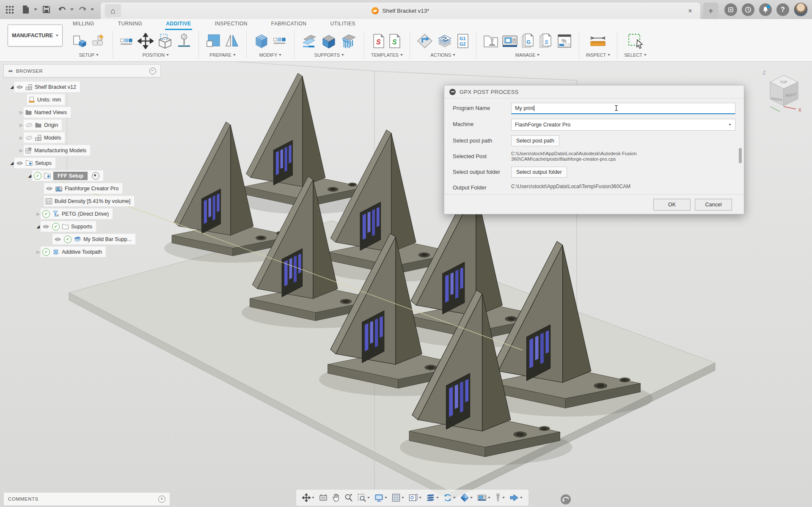 The height and width of the screenshot is (507, 812). Describe the element at coordinates (445, 41) in the screenshot. I see `simulate-toolpath-icon` at that location.